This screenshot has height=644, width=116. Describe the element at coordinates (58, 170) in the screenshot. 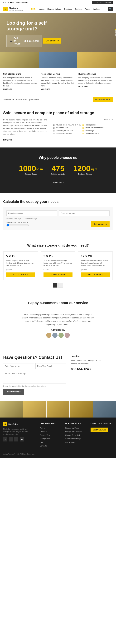

I see `why-us-section: Why people choose us 1000sq.m Storage Sp…` at that location.